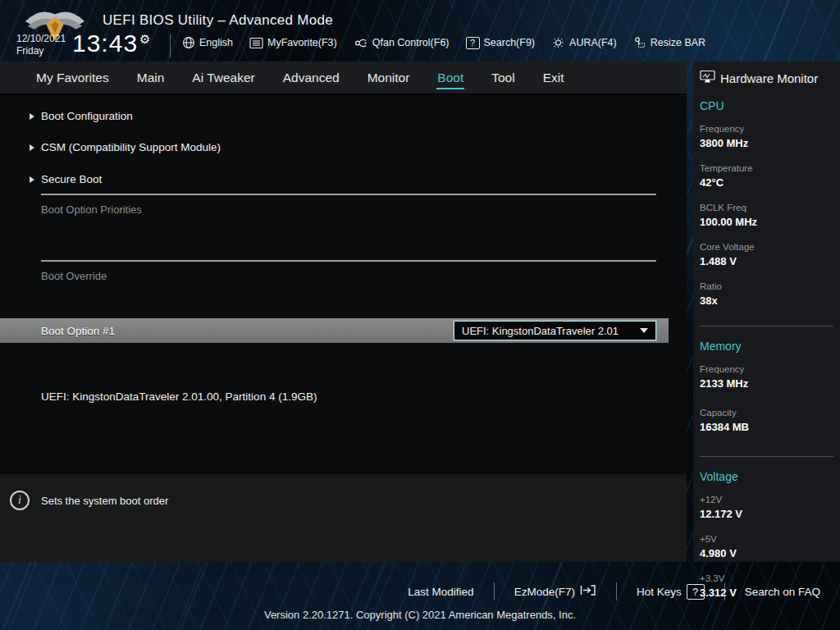 The width and height of the screenshot is (840, 630). What do you see at coordinates (584, 43) in the screenshot?
I see `aura-button: AURA(F4)` at bounding box center [584, 43].